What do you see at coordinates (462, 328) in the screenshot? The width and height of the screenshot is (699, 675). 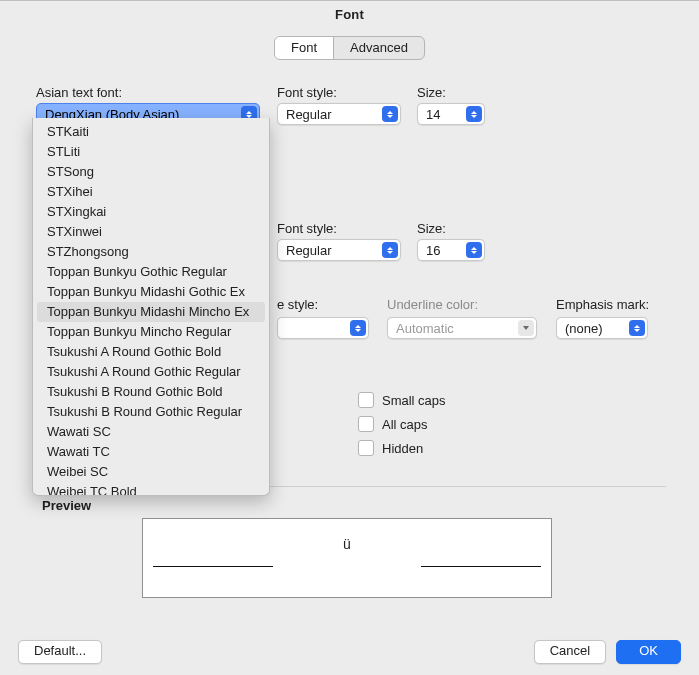 I see `underline-color-combo: Automatic` at bounding box center [462, 328].